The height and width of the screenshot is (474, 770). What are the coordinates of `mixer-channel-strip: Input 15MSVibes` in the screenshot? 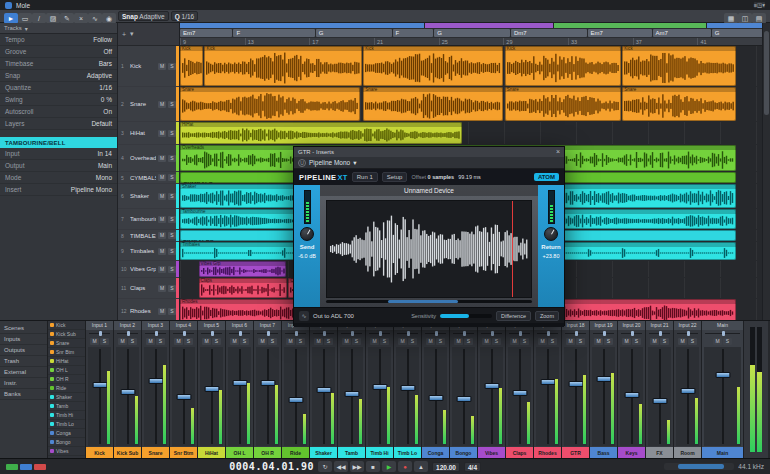 It's located at (492, 390).